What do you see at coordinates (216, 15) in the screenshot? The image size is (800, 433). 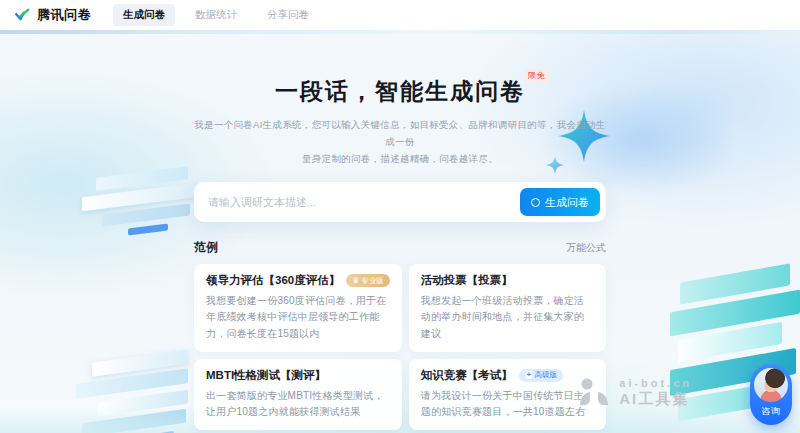 I see `tab-data-statistics: 数据统计` at bounding box center [216, 15].